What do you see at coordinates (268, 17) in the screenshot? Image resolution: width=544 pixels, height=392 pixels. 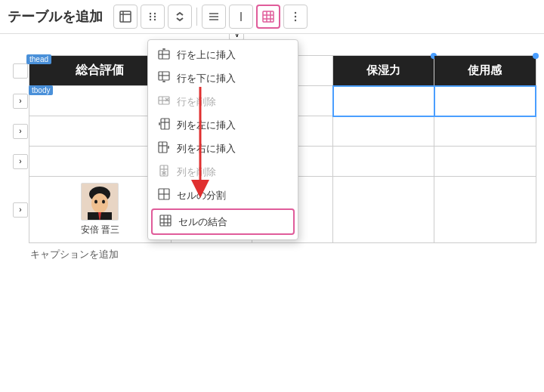 I see `table-active-btn` at bounding box center [268, 17].